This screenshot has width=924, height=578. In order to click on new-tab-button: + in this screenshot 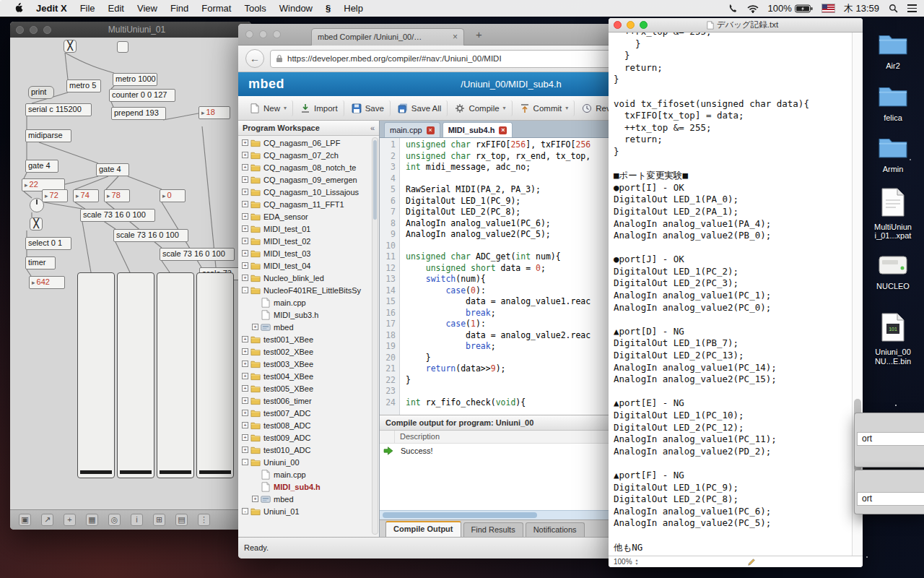, I will do `click(479, 35)`.